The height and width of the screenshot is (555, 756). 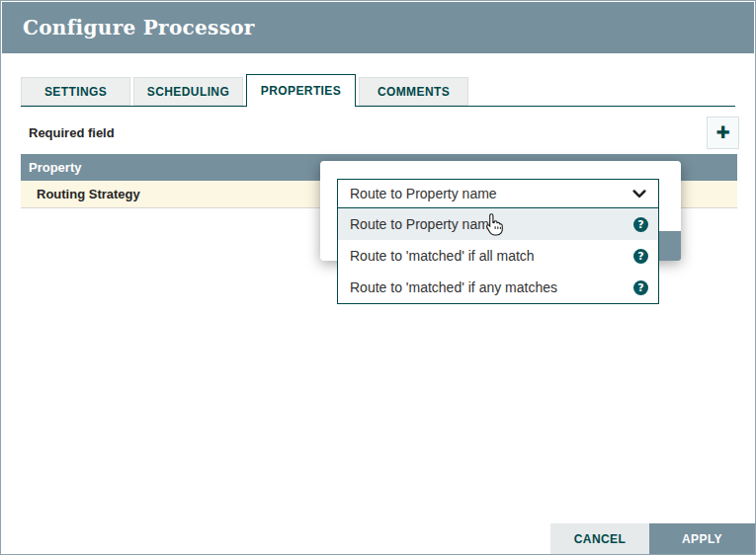 I want to click on combo-selected-value: Route to Property name, so click(x=423, y=194).